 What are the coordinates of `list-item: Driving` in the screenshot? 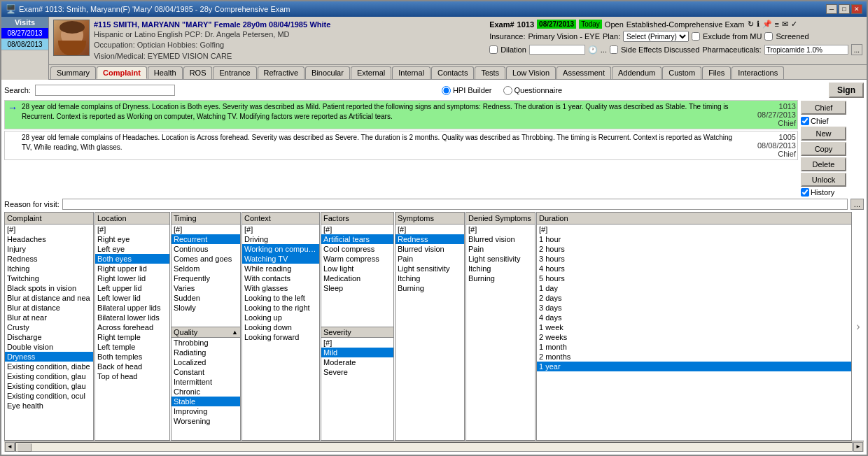 It's located at (281, 239).